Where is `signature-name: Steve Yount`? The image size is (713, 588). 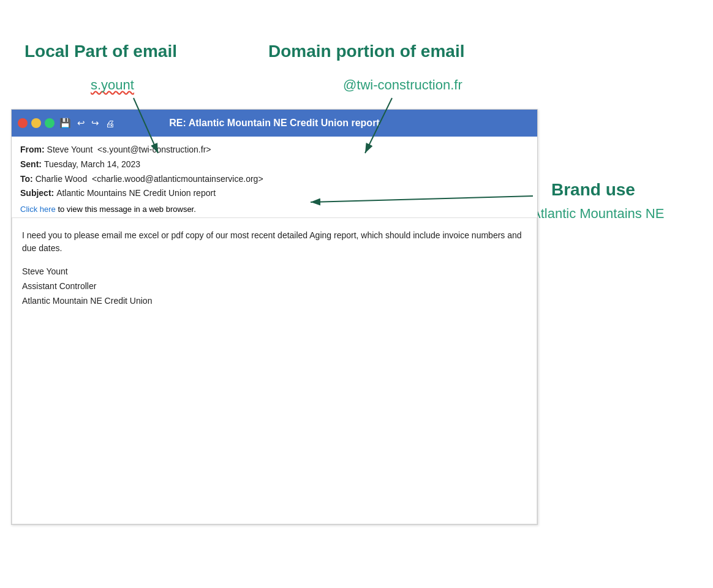 signature-name: Steve Yount is located at coordinates (274, 272).